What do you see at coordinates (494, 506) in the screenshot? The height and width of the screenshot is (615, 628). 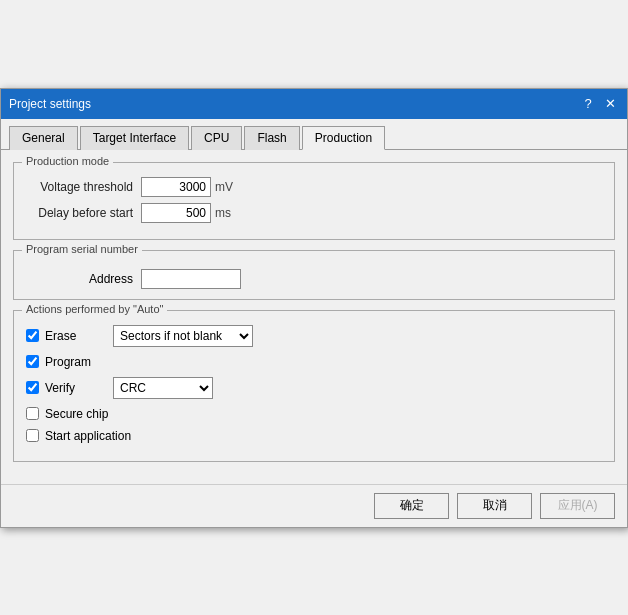 I see `cancel-button: 取消` at bounding box center [494, 506].